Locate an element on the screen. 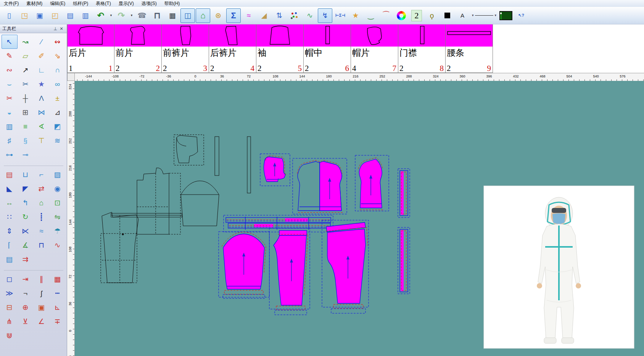  copy-shape-tool: ▥ is located at coordinates (10, 127).